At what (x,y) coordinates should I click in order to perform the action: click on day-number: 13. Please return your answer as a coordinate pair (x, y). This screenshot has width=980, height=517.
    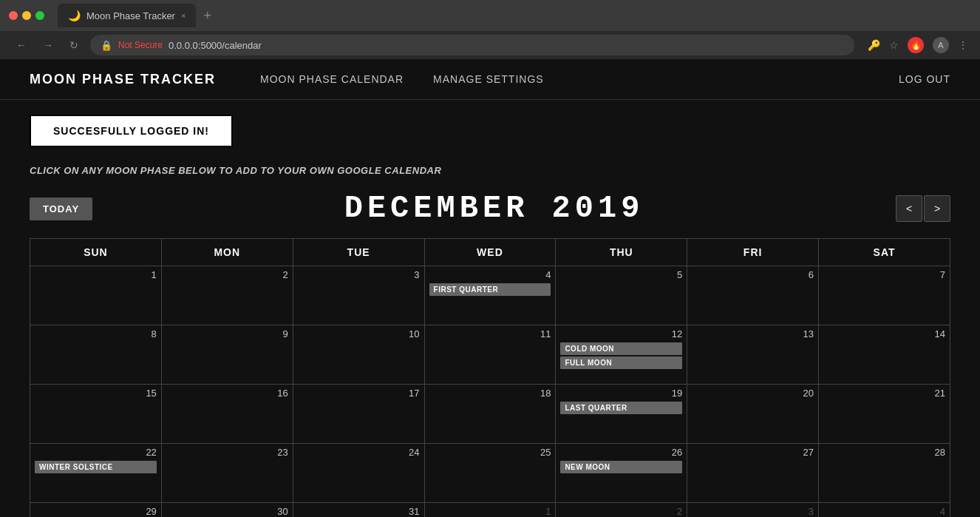
    Looking at the image, I should click on (752, 334).